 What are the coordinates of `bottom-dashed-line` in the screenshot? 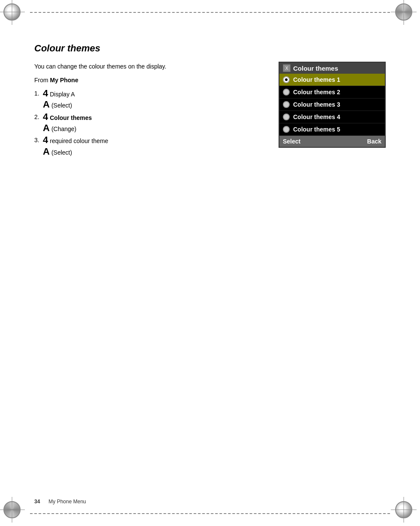 It's located at (210, 514).